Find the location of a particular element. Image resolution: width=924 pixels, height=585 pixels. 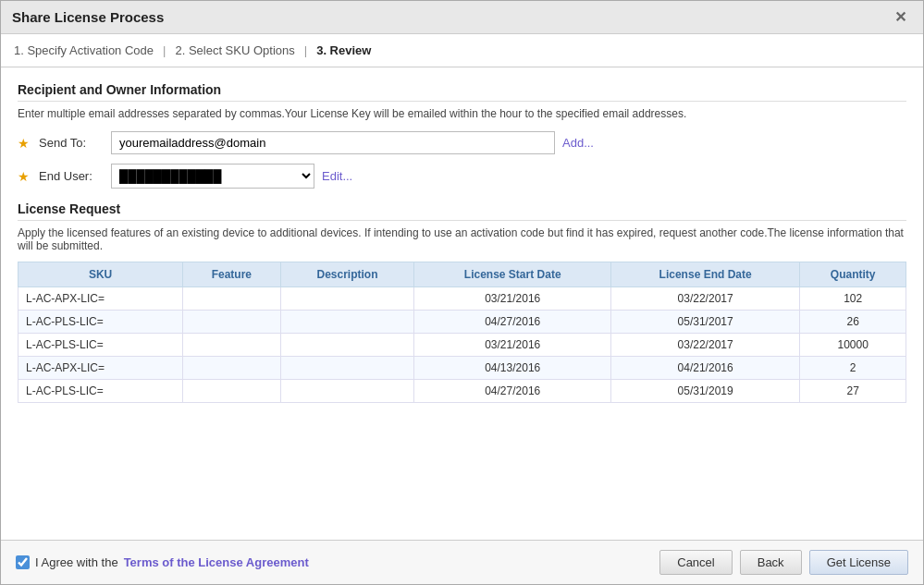

agree-checkbox is located at coordinates (22, 562).